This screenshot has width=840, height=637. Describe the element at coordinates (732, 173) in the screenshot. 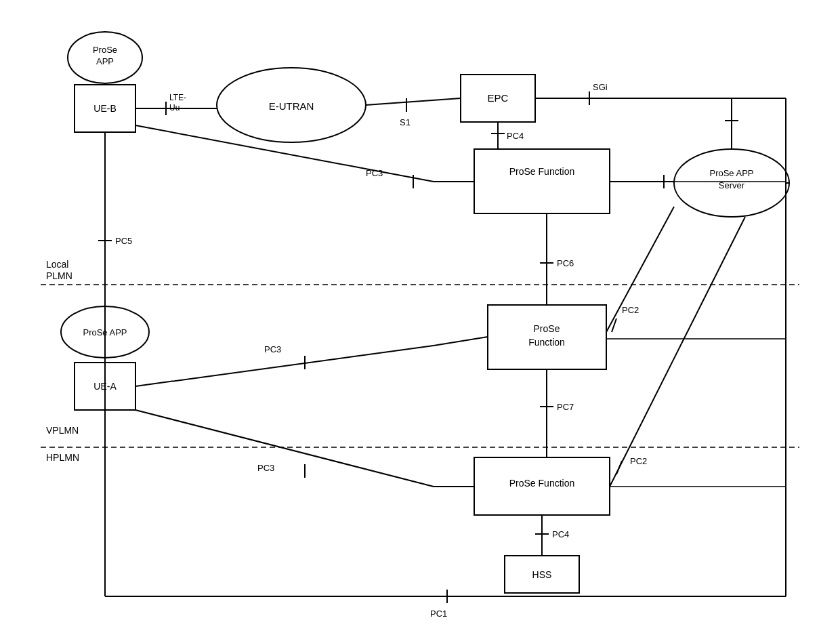

I see `prose-app-server-label: ProSe APP` at that location.